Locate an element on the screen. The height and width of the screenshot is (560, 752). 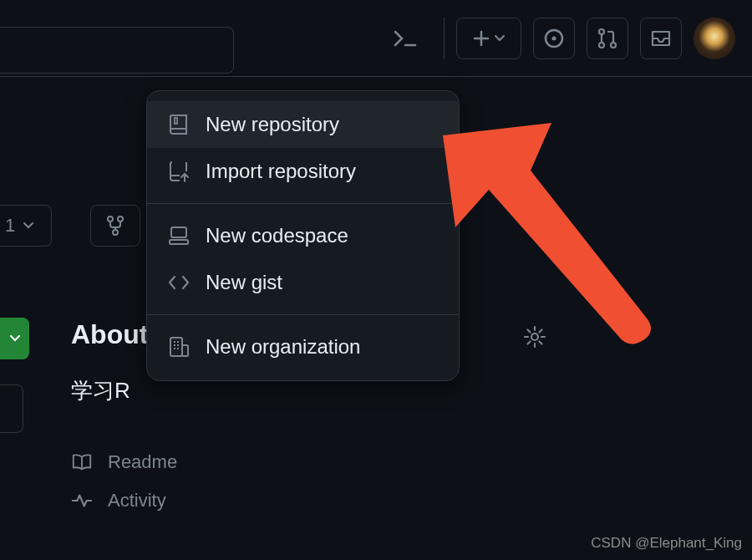
code-icon is located at coordinates (179, 283).